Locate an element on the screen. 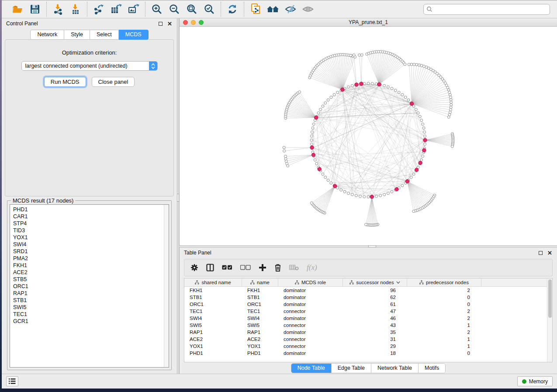 The height and width of the screenshot is (392, 557). delete-table-icon is located at coordinates (294, 268).